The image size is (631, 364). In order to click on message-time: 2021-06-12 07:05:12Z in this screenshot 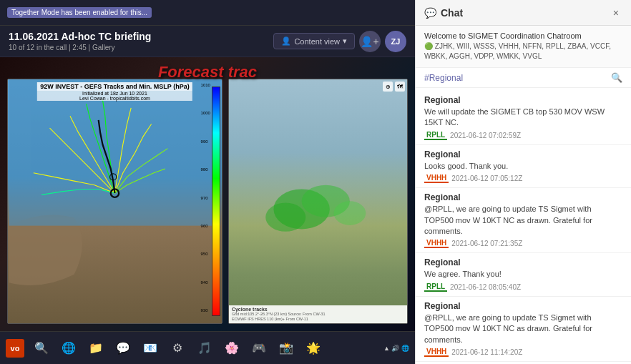, I will do `click(486, 179)`.